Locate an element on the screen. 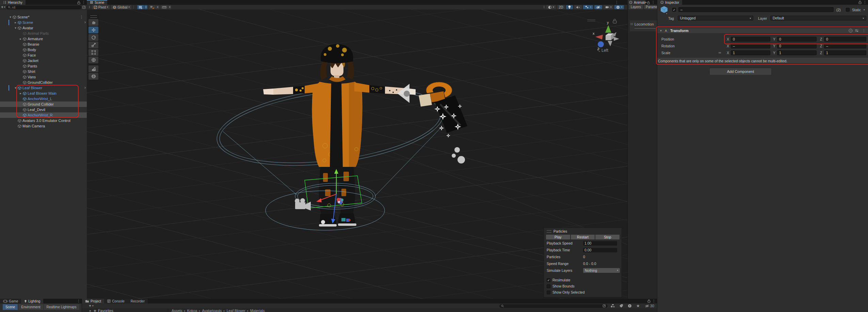 The height and width of the screenshot is (312, 868). draw-mode-dropdown: ▾ is located at coordinates (551, 7).